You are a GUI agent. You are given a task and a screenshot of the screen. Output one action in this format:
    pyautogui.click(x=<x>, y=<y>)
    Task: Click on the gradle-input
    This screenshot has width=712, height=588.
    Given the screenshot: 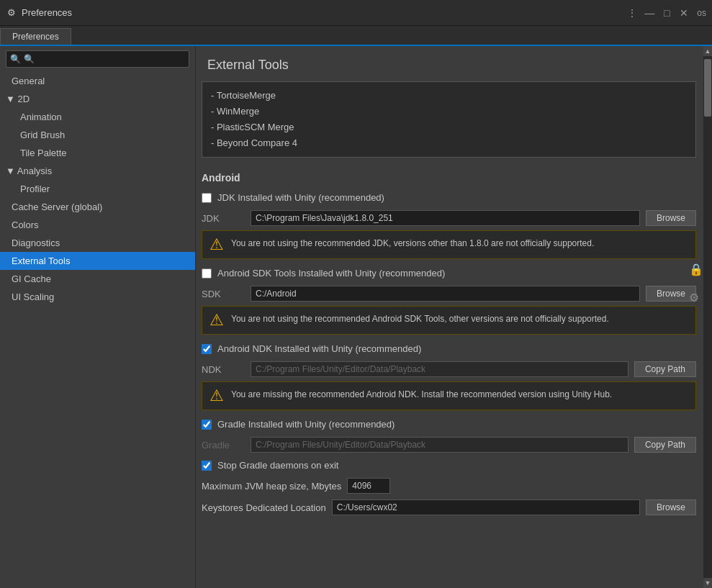 What is the action you would take?
    pyautogui.click(x=439, y=445)
    